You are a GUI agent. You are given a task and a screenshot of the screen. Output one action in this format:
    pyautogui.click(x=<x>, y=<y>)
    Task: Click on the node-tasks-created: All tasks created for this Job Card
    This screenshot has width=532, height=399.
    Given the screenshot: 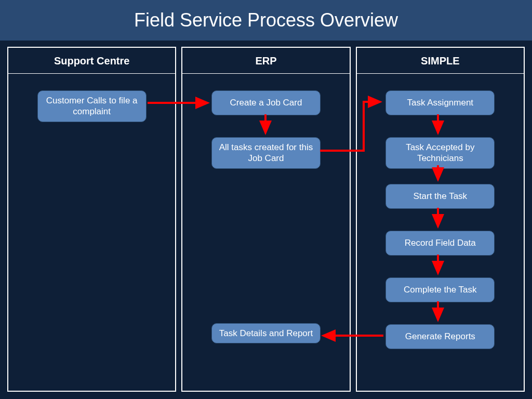 What is the action you would take?
    pyautogui.click(x=266, y=153)
    